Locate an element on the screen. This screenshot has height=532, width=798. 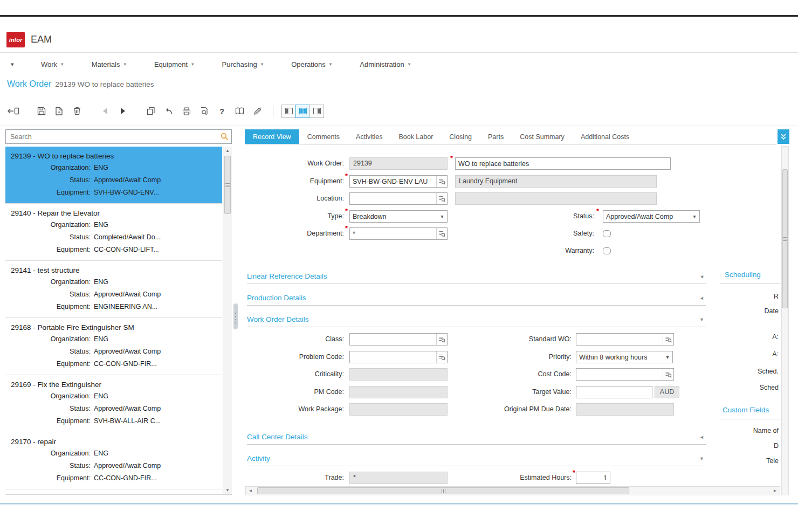
scroll-down-icon: ▼ is located at coordinates (228, 490).